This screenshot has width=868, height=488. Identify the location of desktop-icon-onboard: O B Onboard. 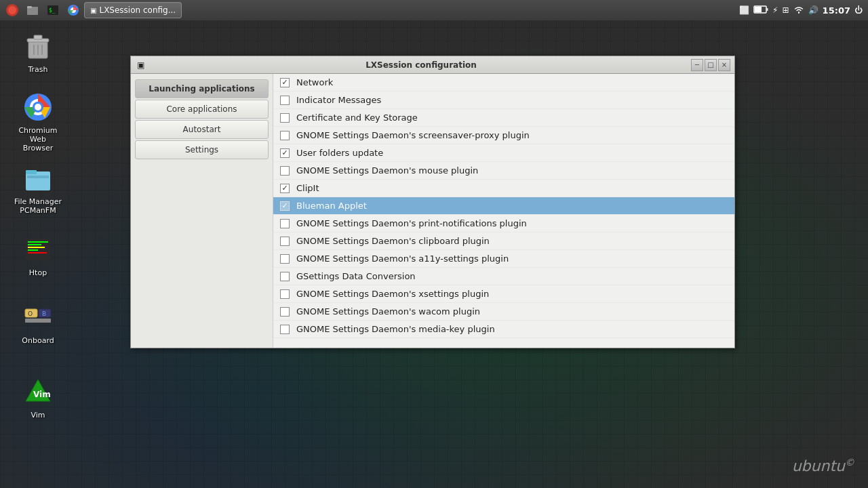
(38, 323).